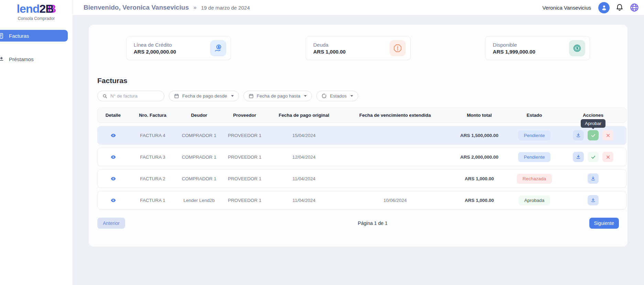 This screenshot has height=285, width=644. Describe the element at coordinates (278, 96) in the screenshot. I see `filter-fecha-pago-hasta: Fecha de pago hasta` at that location.